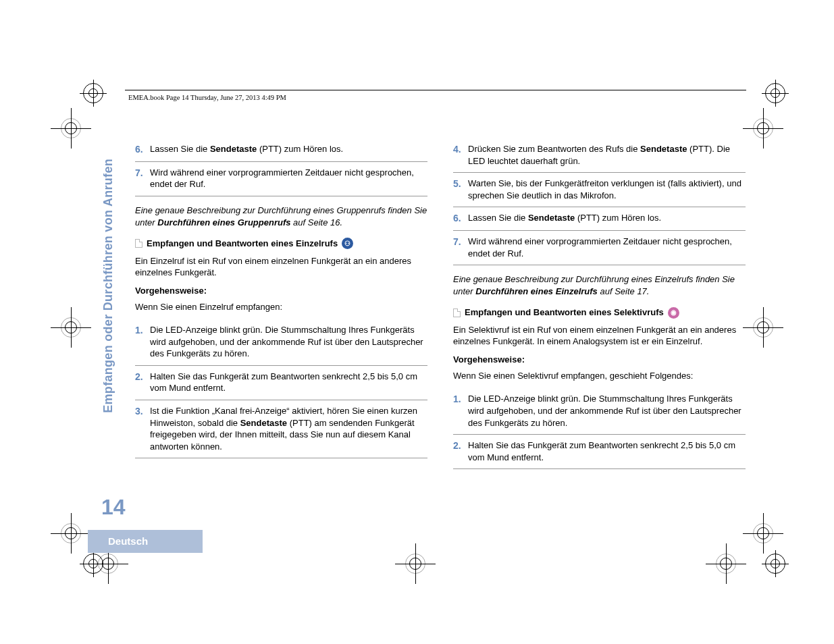 This screenshot has width=834, height=644. I want to click on right-steps: 1.Die LED-Anzeige blinkt grün. Die Stumm…, so click(600, 429).